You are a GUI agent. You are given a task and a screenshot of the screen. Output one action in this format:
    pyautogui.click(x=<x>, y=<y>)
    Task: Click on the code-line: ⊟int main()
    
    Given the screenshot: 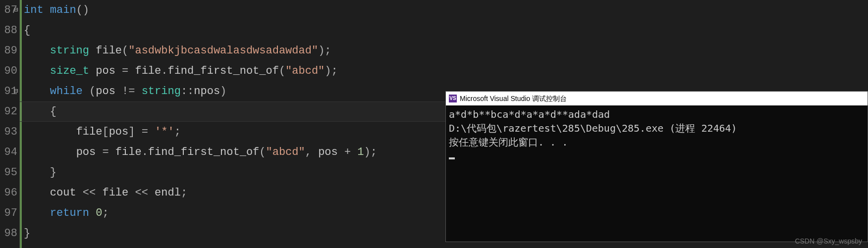 What is the action you would take?
    pyautogui.click(x=446, y=10)
    